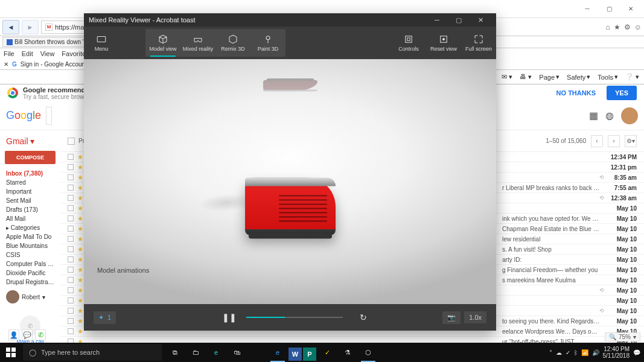 The image size is (644, 362). What do you see at coordinates (578, 77) in the screenshot?
I see `safety-tool: Safety ▾` at bounding box center [578, 77].